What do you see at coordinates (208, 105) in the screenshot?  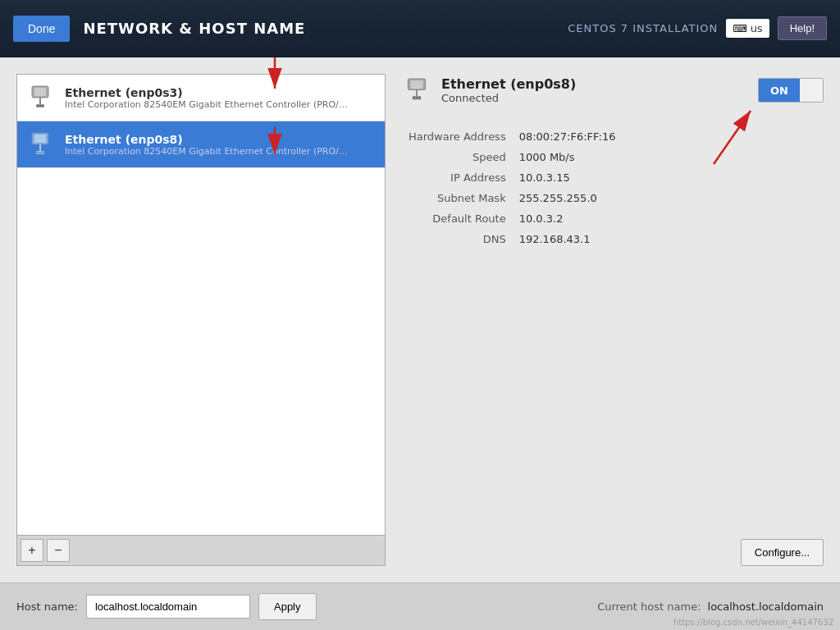 I see `network-desc-enp0s3: Intel Corporation 82540EM Gigabit Ethern…` at bounding box center [208, 105].